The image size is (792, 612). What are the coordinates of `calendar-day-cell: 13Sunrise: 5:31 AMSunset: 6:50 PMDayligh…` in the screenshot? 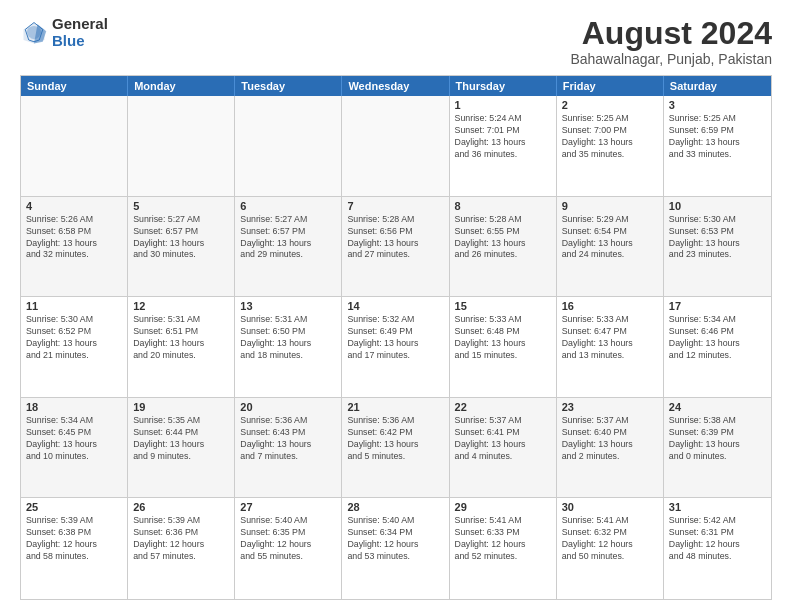 It's located at (288, 347).